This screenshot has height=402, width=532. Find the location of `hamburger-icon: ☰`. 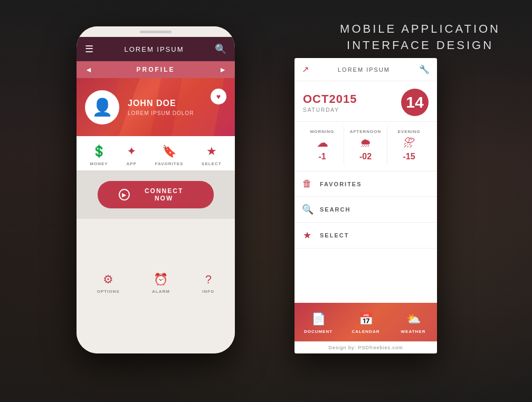

hamburger-icon: ☰ is located at coordinates (89, 49).